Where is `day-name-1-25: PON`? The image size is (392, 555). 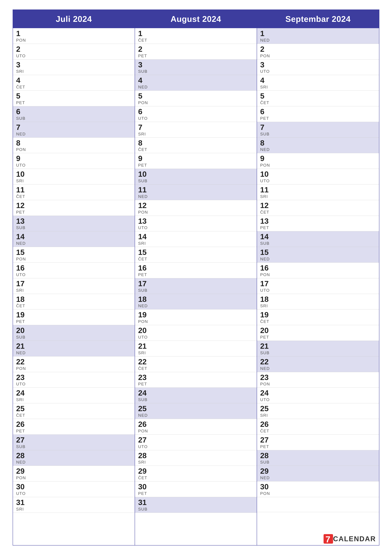 day-name-1-25: PON is located at coordinates (196, 431).